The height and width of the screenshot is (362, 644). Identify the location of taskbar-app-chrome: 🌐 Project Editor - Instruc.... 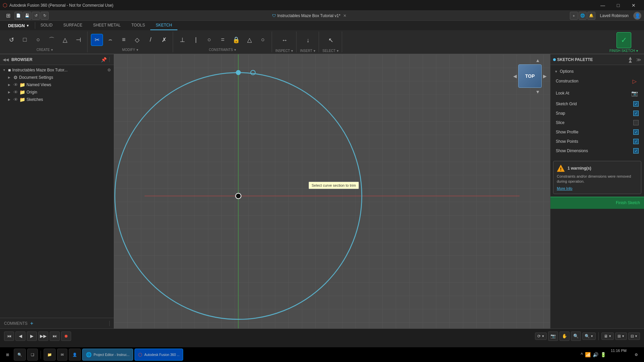
(108, 355).